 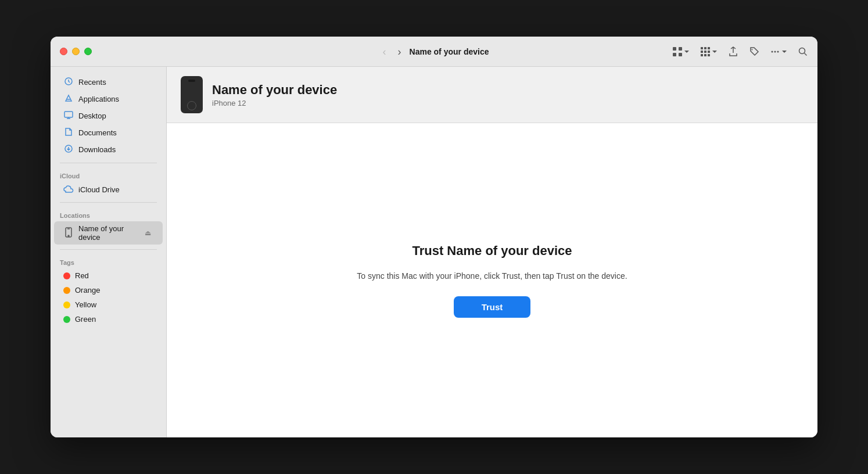 What do you see at coordinates (69, 234) in the screenshot?
I see `device-icon` at bounding box center [69, 234].